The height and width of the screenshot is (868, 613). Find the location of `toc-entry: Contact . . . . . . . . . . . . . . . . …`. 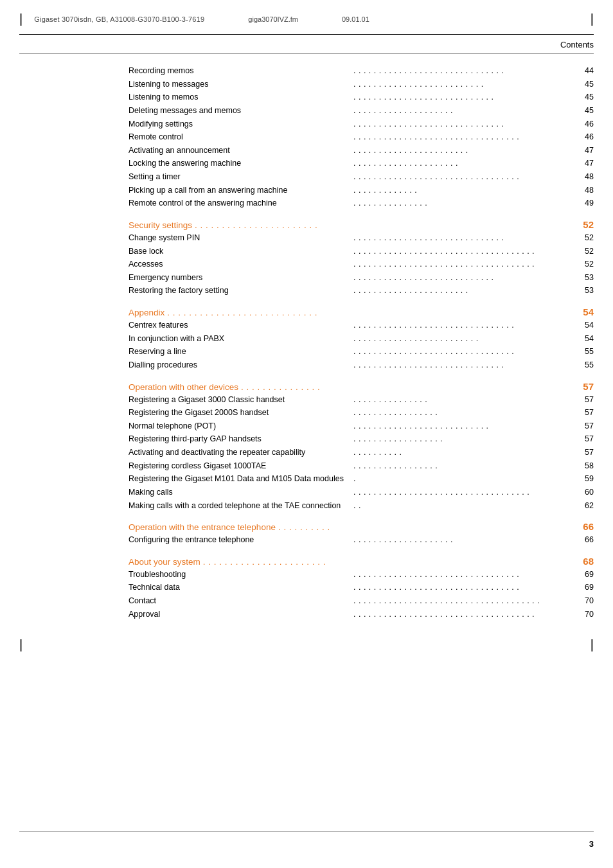

toc-entry: Contact . . . . . . . . . . . . . . . . … is located at coordinates (361, 601).